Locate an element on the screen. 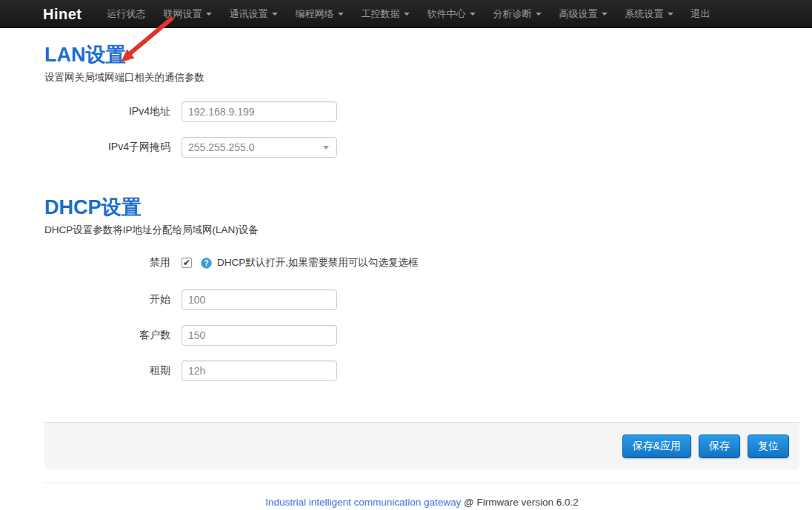  top-navbar: Hinet 运行状态 联网设置 通讯设置 编程网络 工控数据 软件中心 分析诊断… is located at coordinates (406, 14).